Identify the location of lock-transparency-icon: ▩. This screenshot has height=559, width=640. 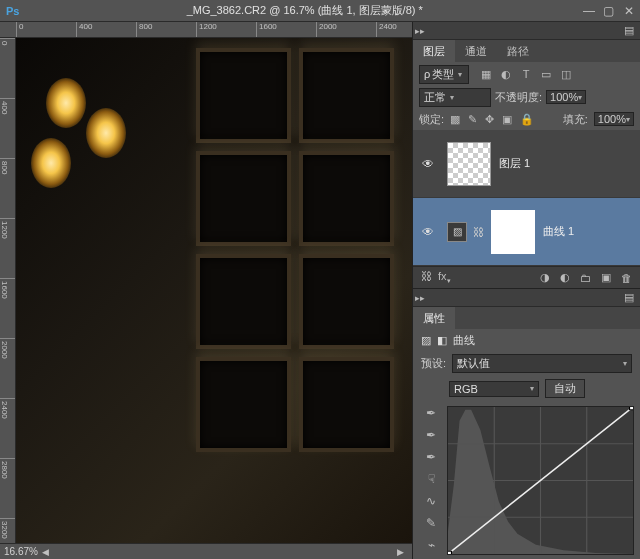
(455, 120).